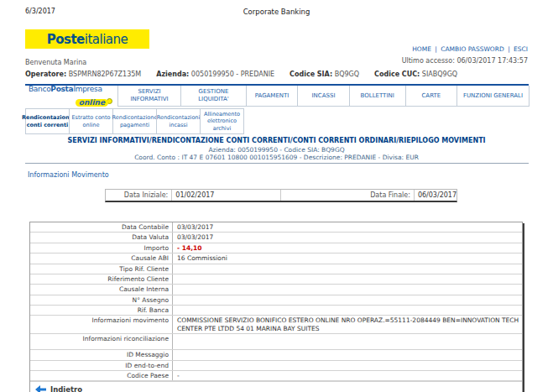 The height and width of the screenshot is (392, 553). I want to click on table-row: Codice Paese-, so click(276, 376).